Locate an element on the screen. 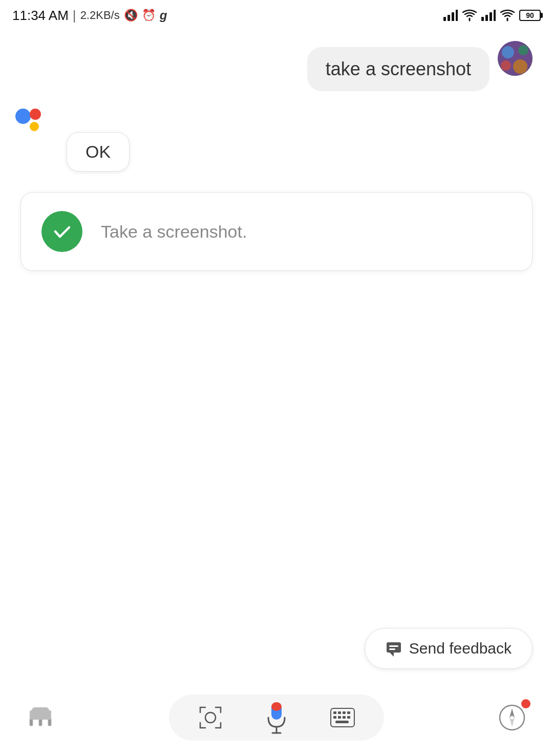 Image resolution: width=553 pixels, height=756 pixels. action-card: Take a screenshot. is located at coordinates (276, 232).